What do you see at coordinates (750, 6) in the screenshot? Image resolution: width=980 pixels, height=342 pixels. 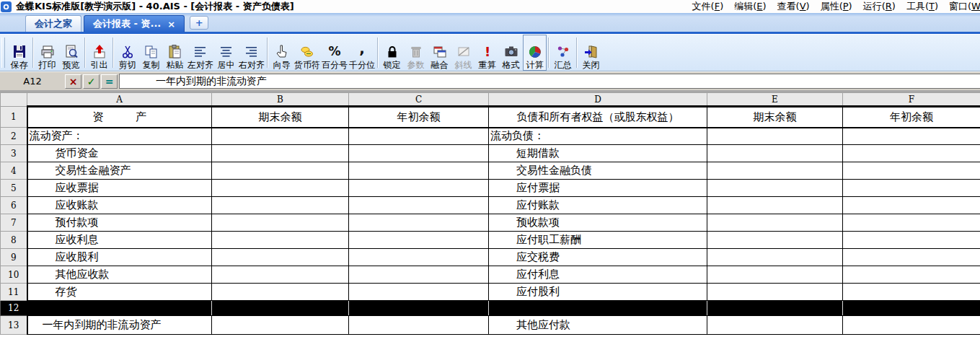 I see `menubar-item-E: 编辑(E)` at bounding box center [750, 6].